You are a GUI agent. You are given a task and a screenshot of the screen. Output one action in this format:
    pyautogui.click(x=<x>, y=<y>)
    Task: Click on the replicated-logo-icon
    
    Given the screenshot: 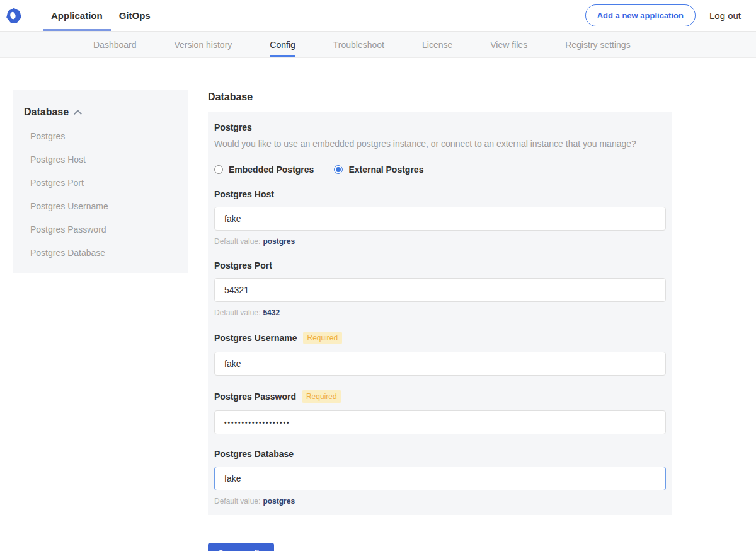 What is the action you would take?
    pyautogui.click(x=14, y=16)
    